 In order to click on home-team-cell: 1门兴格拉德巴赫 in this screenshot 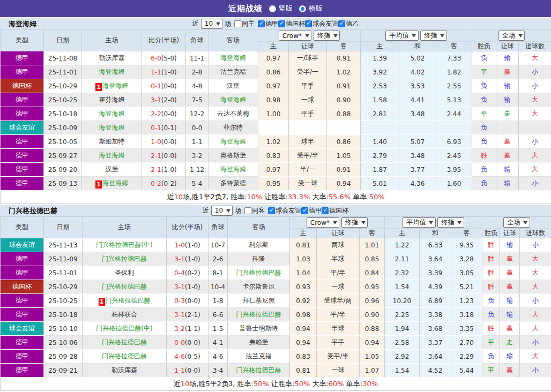, I will do `click(124, 301)`.